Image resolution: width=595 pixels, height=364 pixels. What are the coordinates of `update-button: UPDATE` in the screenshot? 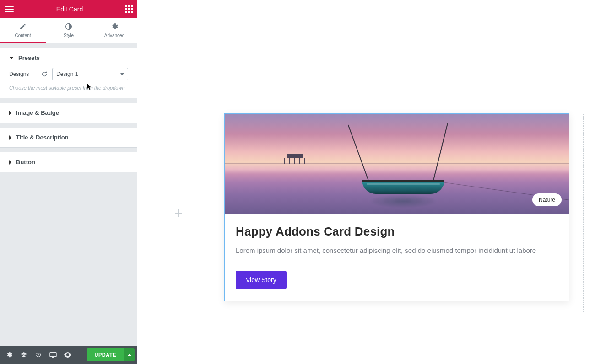 It's located at (105, 355).